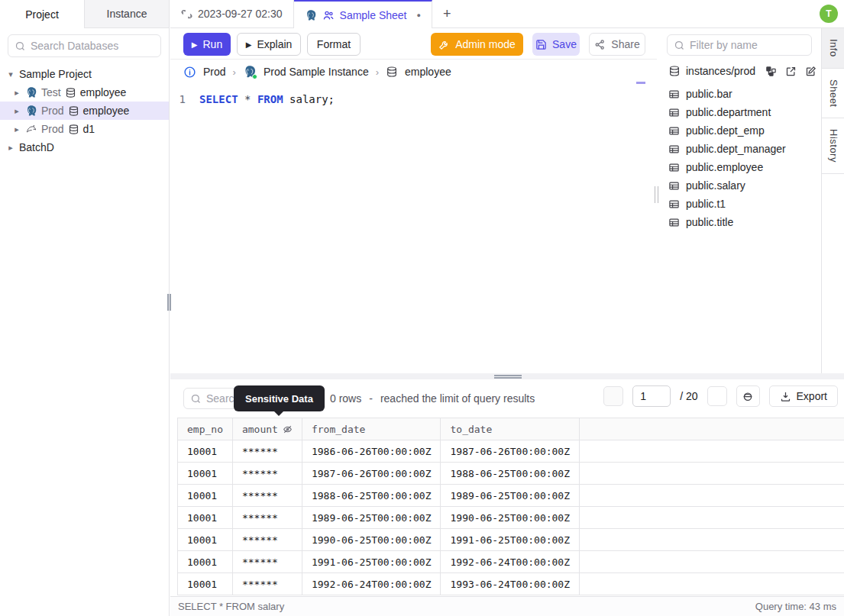  What do you see at coordinates (749, 396) in the screenshot?
I see `masking-button` at bounding box center [749, 396].